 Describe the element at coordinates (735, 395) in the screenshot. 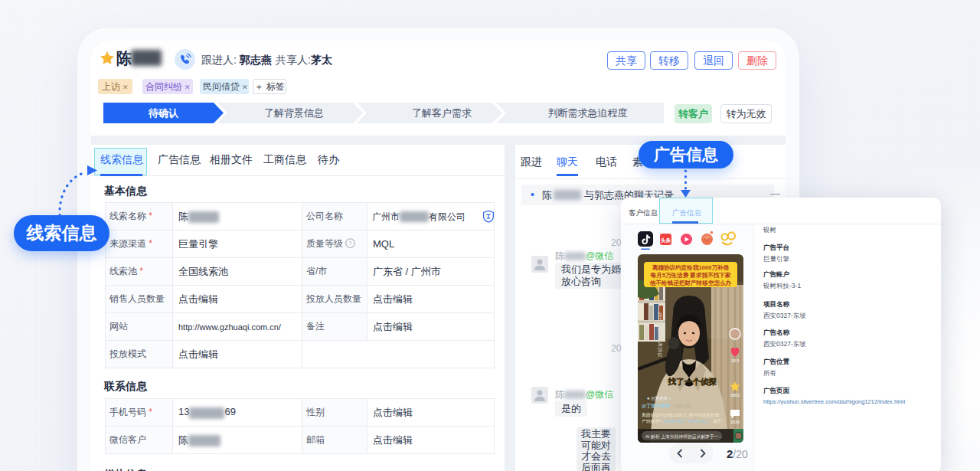

I see `svg-text: 3063` at that location.